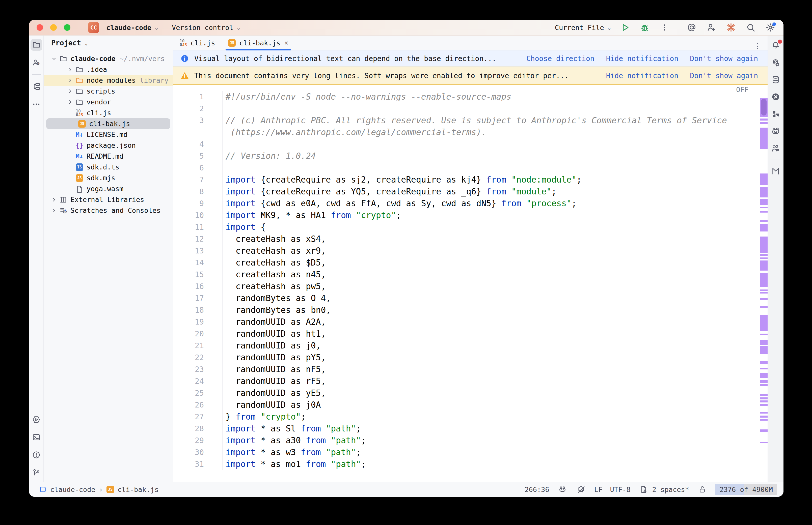 This screenshot has height=525, width=812. I want to click on settings-gear-icon, so click(770, 27).